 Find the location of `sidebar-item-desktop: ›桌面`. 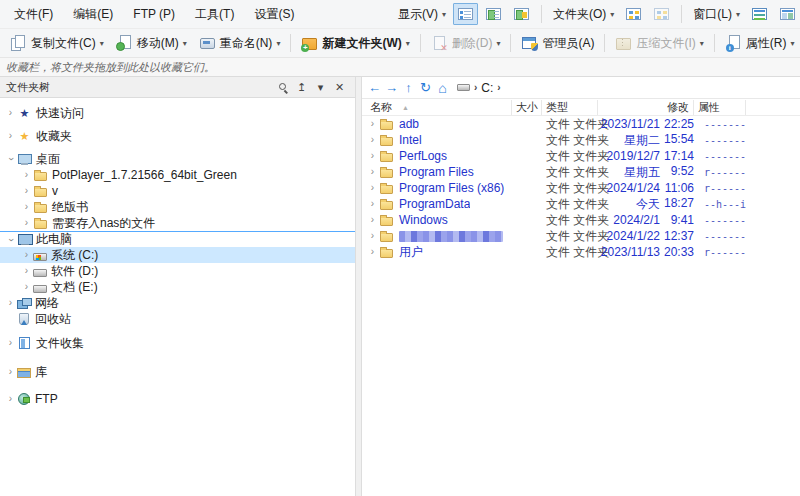

sidebar-item-desktop: ›桌面 is located at coordinates (178, 159).